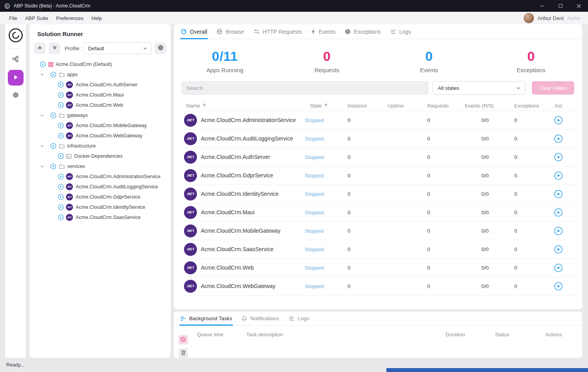  What do you see at coordinates (225, 57) in the screenshot?
I see `stat-value: 0/11` at bounding box center [225, 57].